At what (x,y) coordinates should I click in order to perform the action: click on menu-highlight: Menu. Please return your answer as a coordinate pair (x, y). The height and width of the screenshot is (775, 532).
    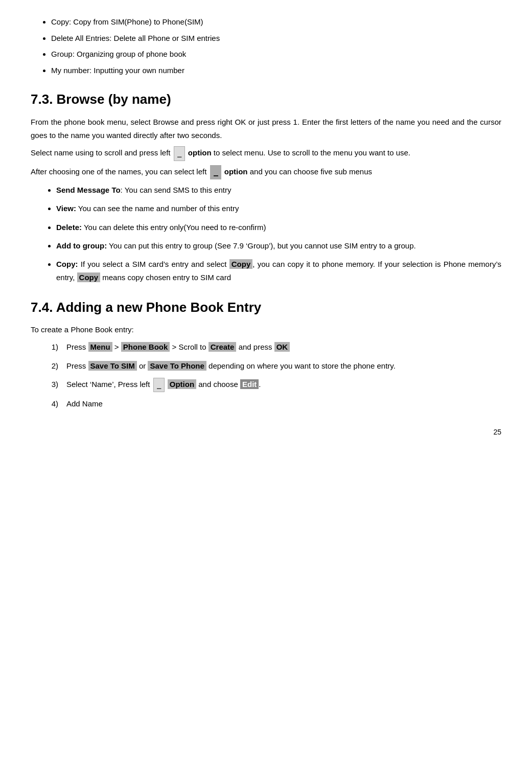
    Looking at the image, I should click on (100, 347).